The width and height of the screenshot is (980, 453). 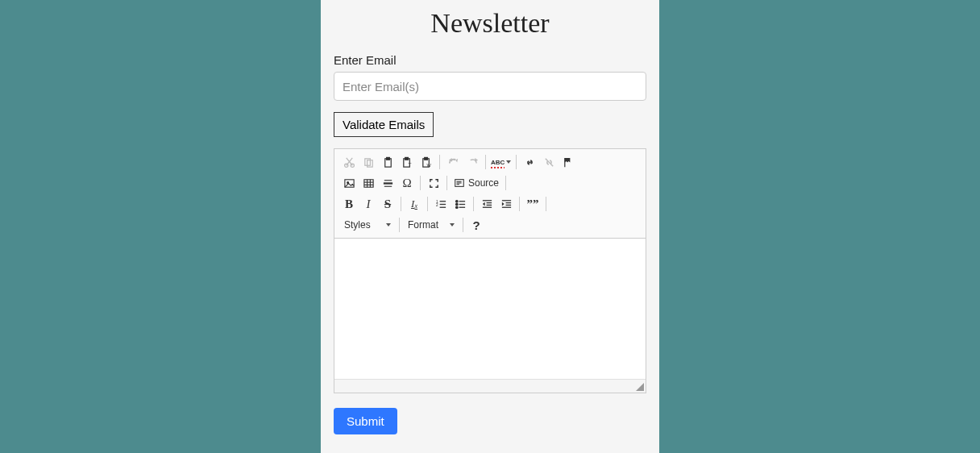 What do you see at coordinates (568, 162) in the screenshot?
I see `anchor-icon` at bounding box center [568, 162].